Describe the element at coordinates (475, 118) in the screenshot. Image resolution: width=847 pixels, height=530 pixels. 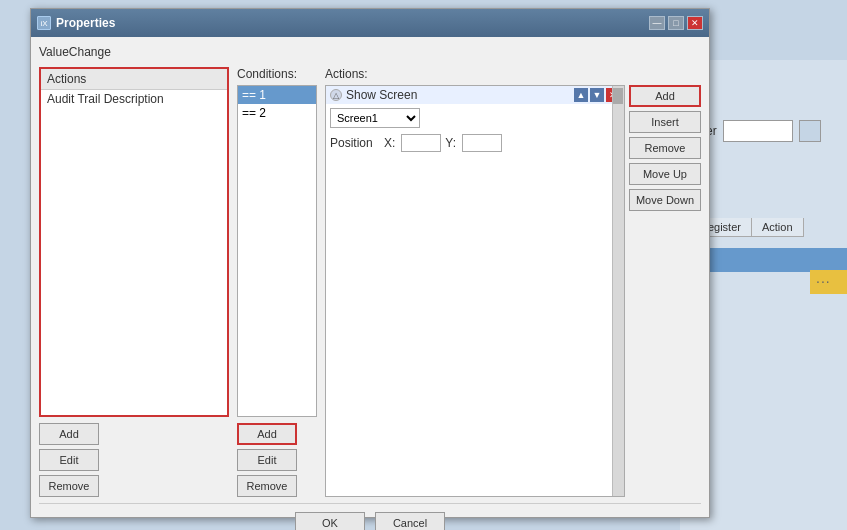
I see `screen-select-row: Screen1` at that location.